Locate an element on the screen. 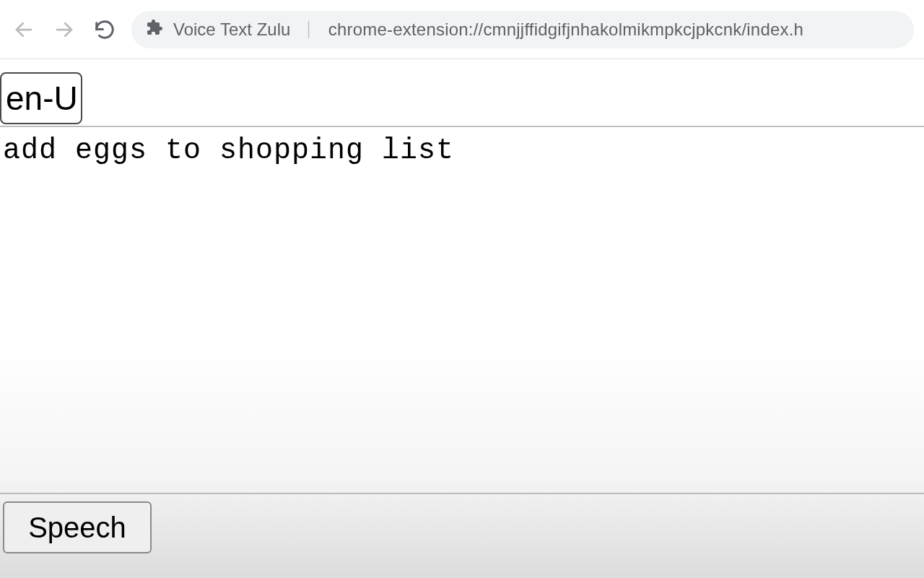  back-button is located at coordinates (24, 30).